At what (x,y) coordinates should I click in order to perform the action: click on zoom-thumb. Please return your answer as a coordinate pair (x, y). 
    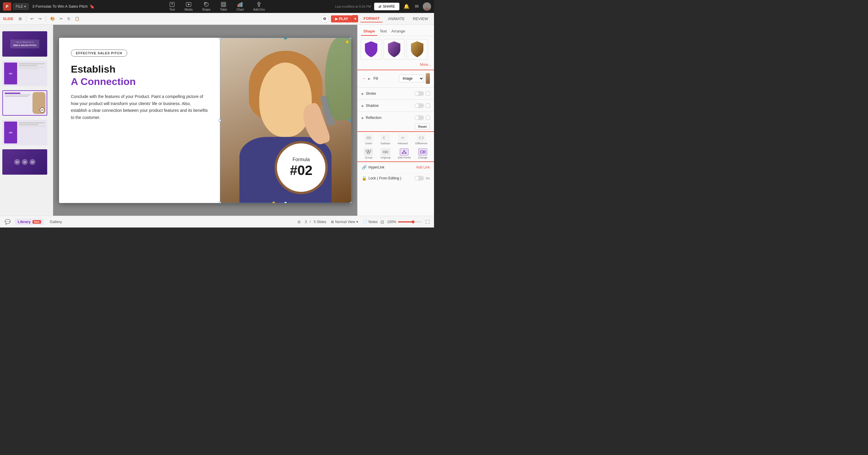
    Looking at the image, I should click on (413, 222).